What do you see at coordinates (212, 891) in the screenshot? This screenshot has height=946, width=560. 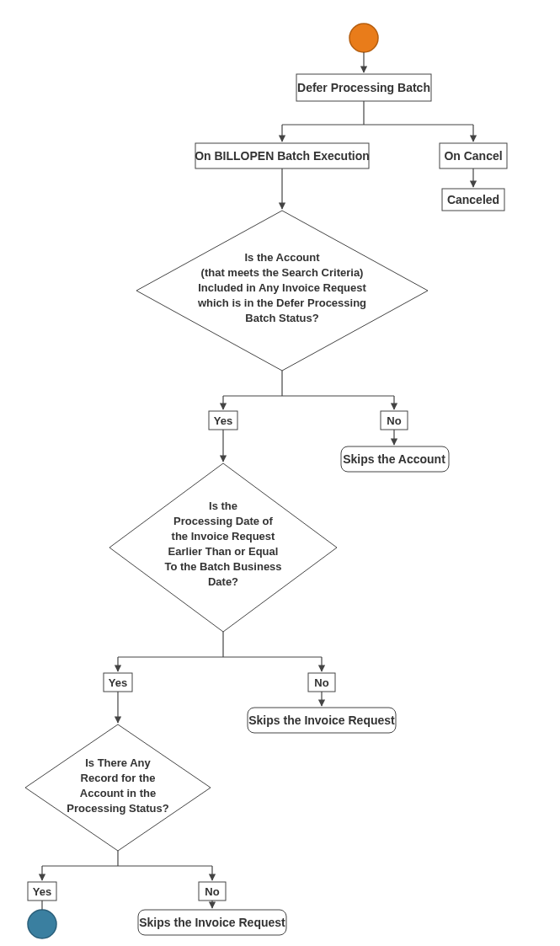 I see `decision3-no-label: No` at bounding box center [212, 891].